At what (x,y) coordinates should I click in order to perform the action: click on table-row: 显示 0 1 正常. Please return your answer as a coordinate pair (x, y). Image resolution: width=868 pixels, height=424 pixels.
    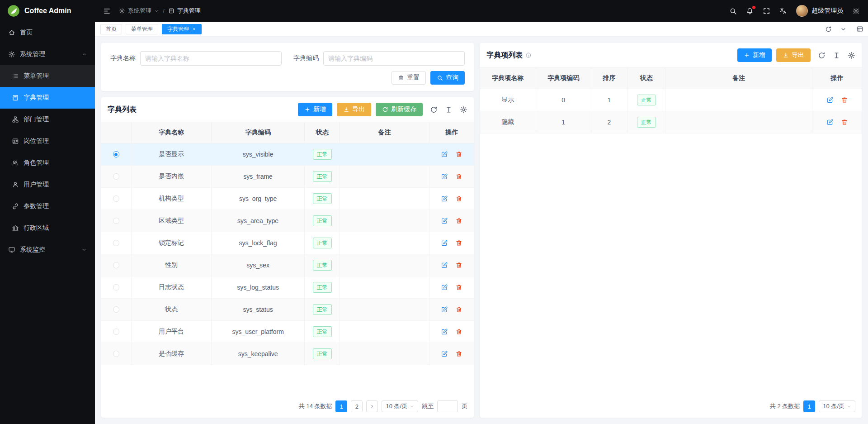
    Looking at the image, I should click on (671, 100).